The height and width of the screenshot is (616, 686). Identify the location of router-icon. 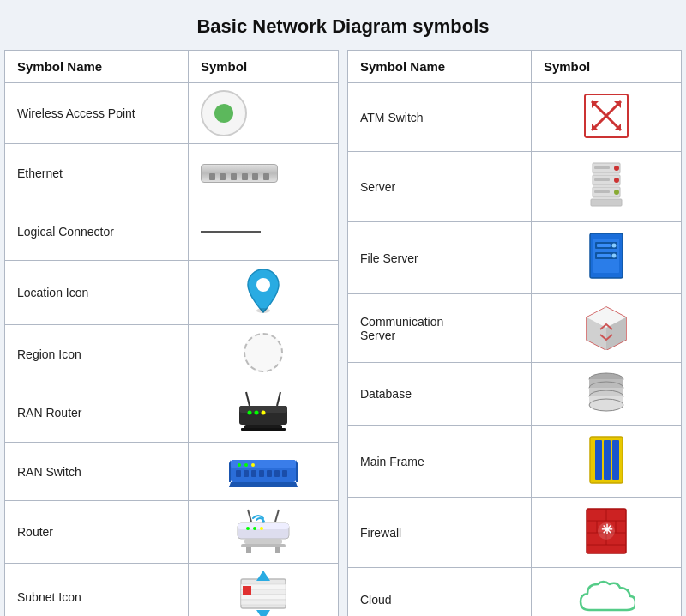
(263, 530).